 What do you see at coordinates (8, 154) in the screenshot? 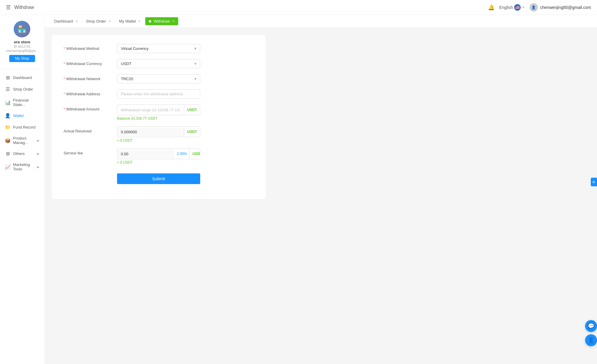
I see `others-icon: ⊞` at bounding box center [8, 154].